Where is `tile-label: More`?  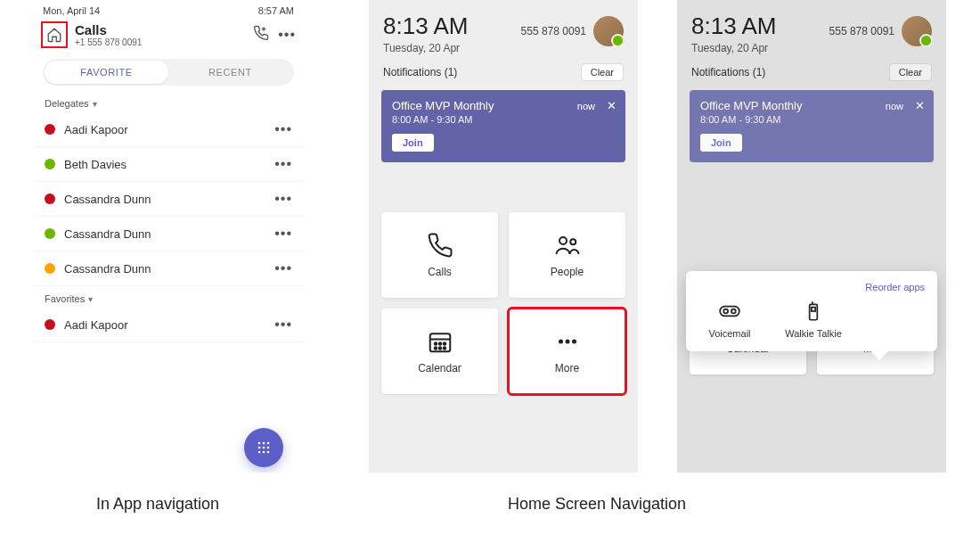 tile-label: More is located at coordinates (567, 368).